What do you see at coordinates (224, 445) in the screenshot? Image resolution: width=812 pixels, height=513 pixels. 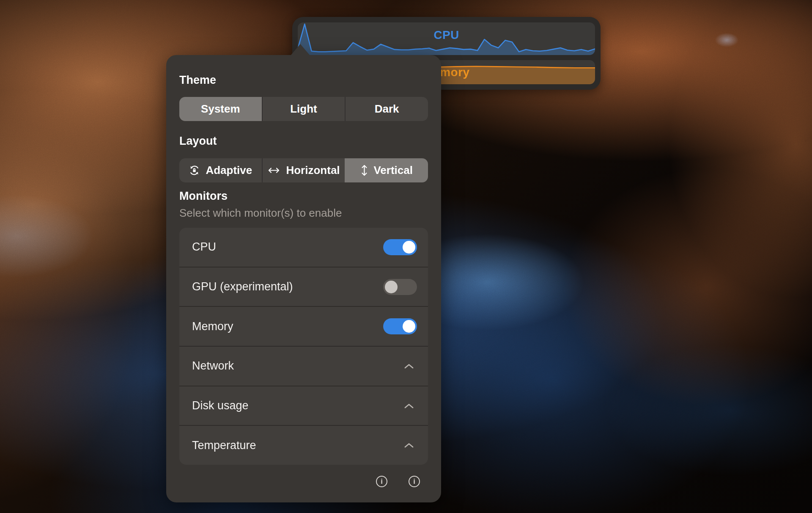 I see `monitor-row-temperature-label: Temperature` at bounding box center [224, 445].